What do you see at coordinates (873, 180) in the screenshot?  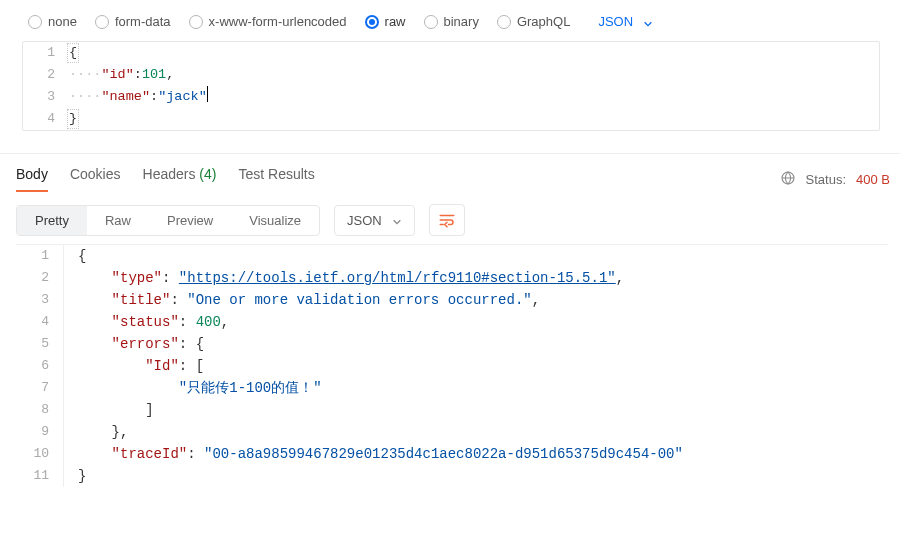 I see `status-value: 400 B` at bounding box center [873, 180].